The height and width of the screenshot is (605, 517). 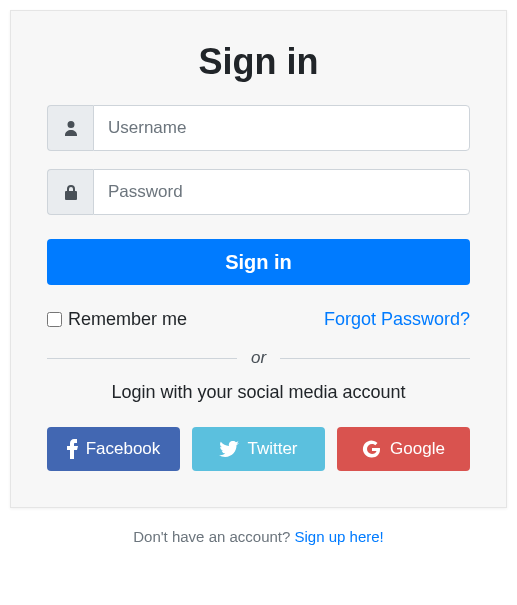 What do you see at coordinates (404, 449) in the screenshot?
I see `google-button: Google` at bounding box center [404, 449].